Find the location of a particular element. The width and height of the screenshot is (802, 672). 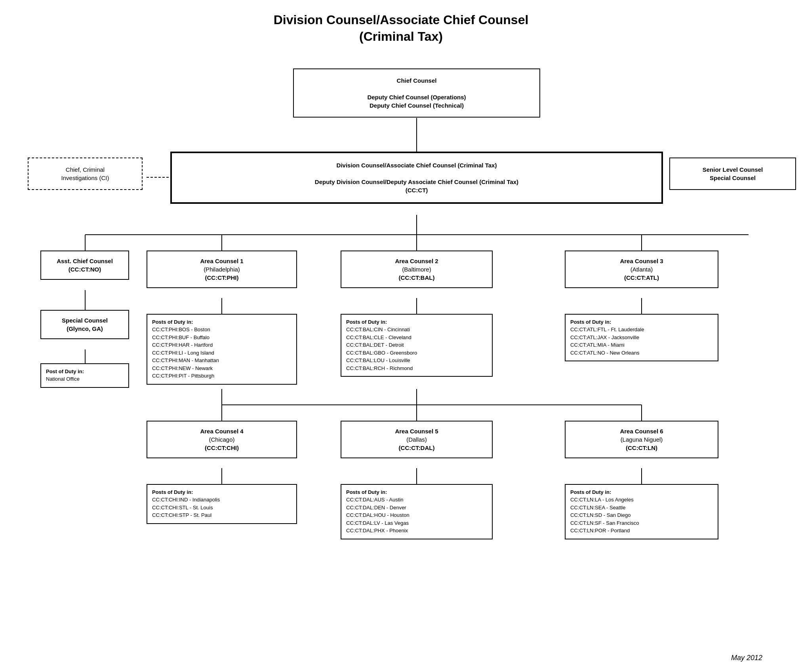

area5-posts-box: Posts of Duty in: CC:CT:DAL:AUS - Austin… is located at coordinates (417, 512).